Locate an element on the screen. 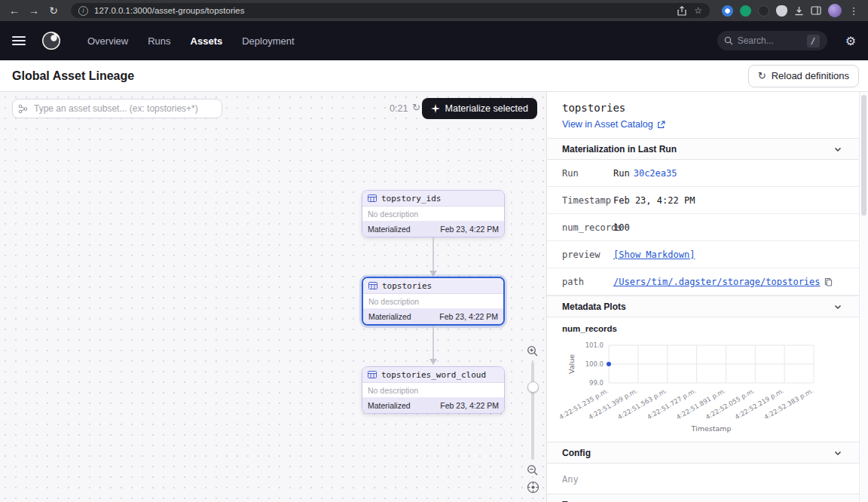 The width and height of the screenshot is (868, 502). page-title: Global Asset Lineage is located at coordinates (73, 76).